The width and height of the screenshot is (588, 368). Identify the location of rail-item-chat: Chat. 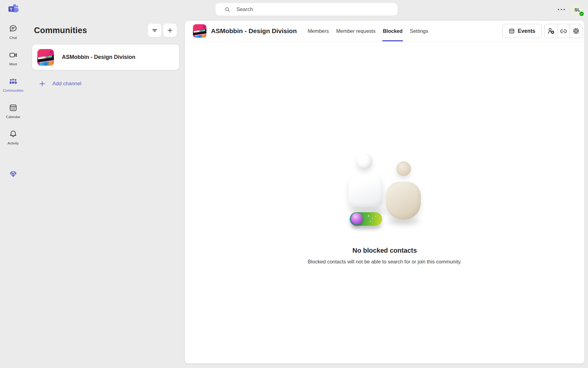
(13, 33).